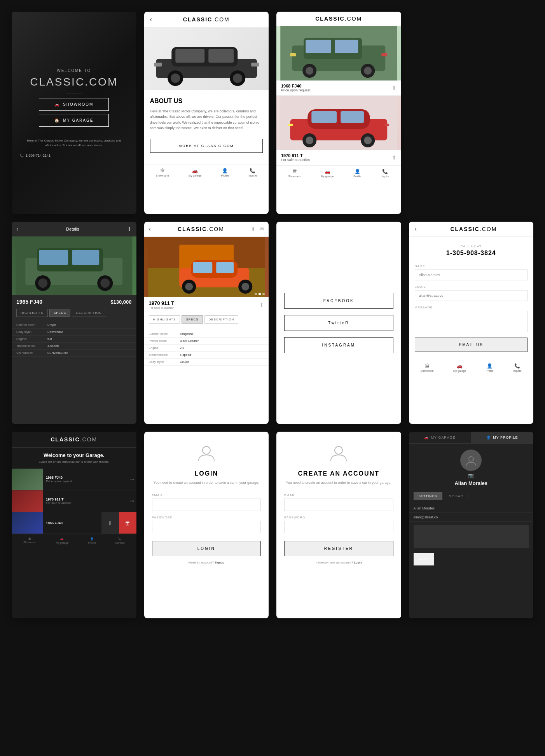 This screenshot has width=545, height=756. Describe the element at coordinates (151, 19) in the screenshot. I see `back-button: ‹` at that location.